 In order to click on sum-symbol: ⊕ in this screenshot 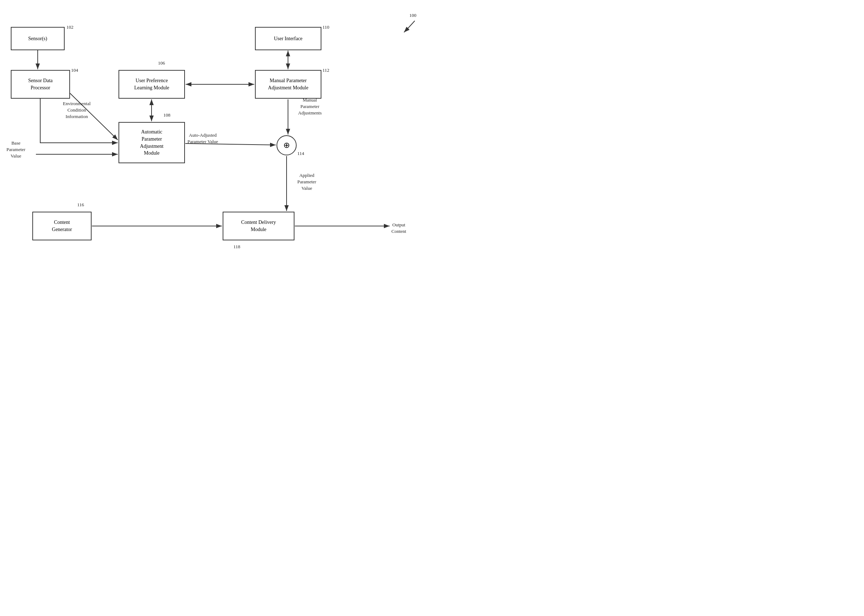, I will do `click(286, 145)`.